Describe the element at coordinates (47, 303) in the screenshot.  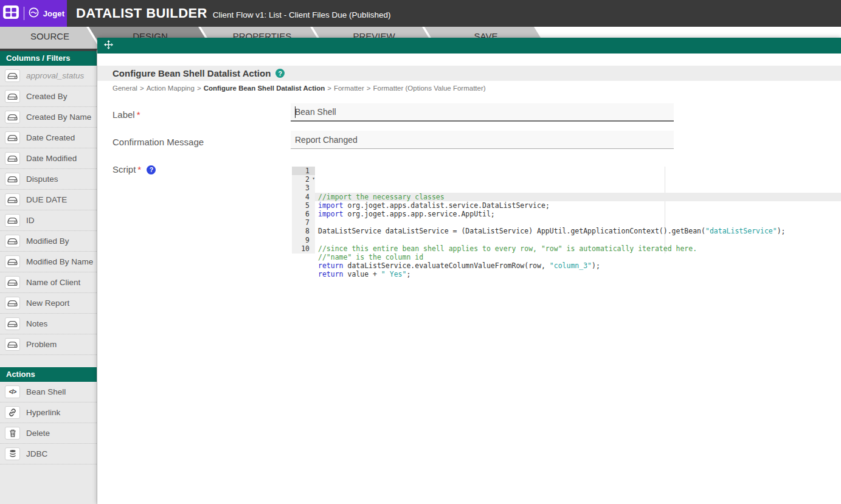
I see `item-label: New Report` at that location.